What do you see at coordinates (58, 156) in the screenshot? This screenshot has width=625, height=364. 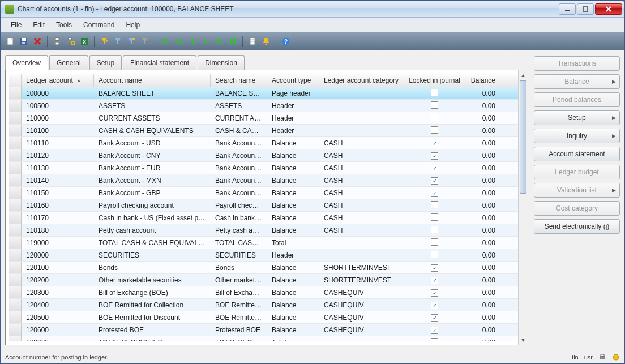 I see `cell-account: 110120` at bounding box center [58, 156].